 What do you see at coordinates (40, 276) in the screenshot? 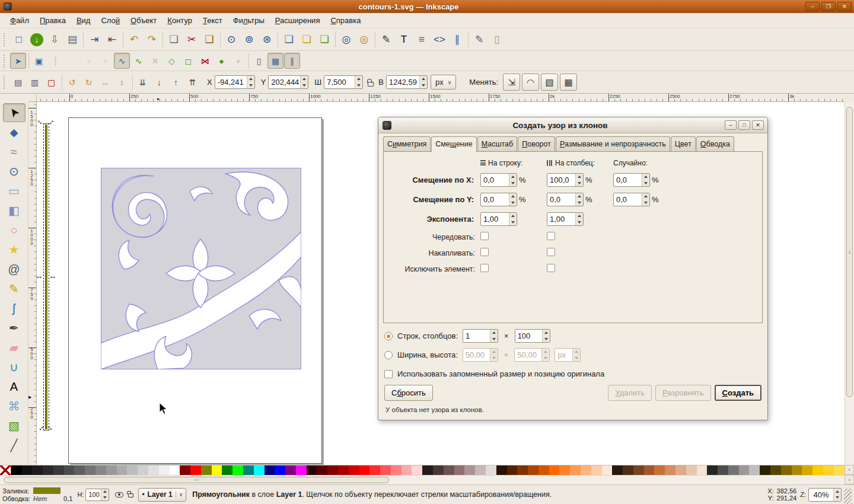
I see `scale-handle-w: ↔` at bounding box center [40, 276].